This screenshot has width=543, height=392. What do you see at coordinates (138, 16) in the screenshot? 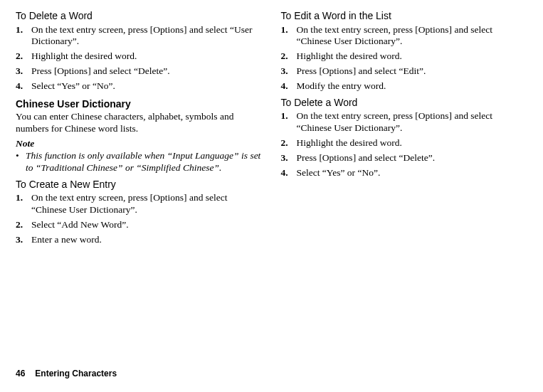
I see `heading-delete-word: To Delete a Word` at bounding box center [138, 16].